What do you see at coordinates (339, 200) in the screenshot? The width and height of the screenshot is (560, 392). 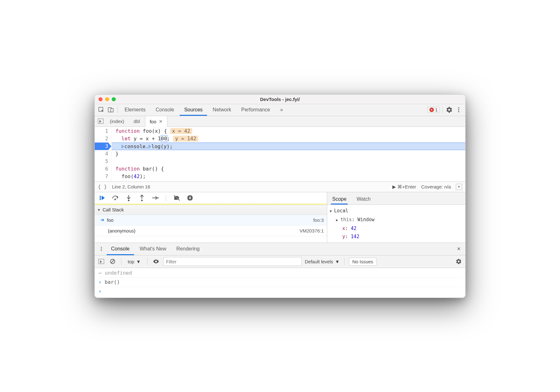 I see `tab-scope: Scope` at bounding box center [339, 200].